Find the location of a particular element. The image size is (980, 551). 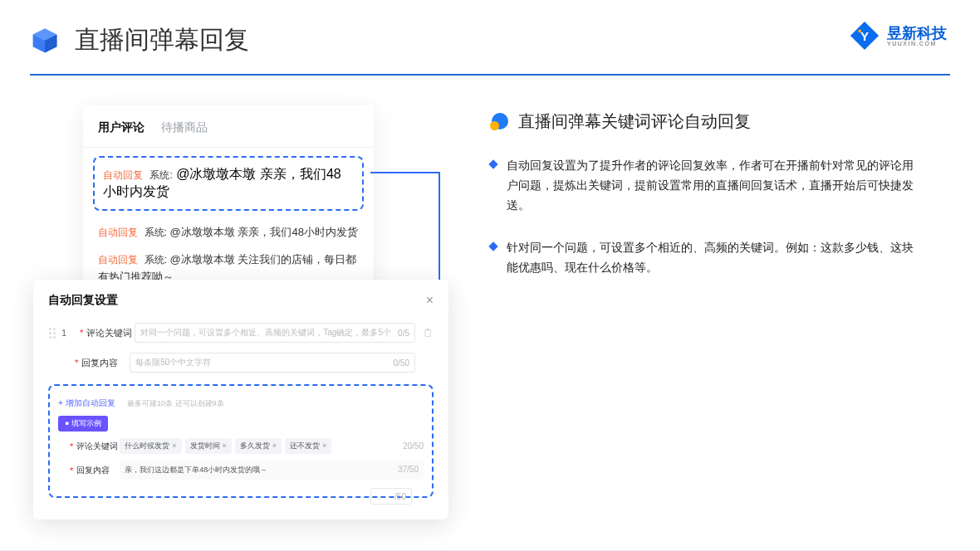

keyword-row: 1 * 评论关键词 对同一个问题，可设置多个相近、高频的关键词，Tag确定，最多… is located at coordinates (241, 333).